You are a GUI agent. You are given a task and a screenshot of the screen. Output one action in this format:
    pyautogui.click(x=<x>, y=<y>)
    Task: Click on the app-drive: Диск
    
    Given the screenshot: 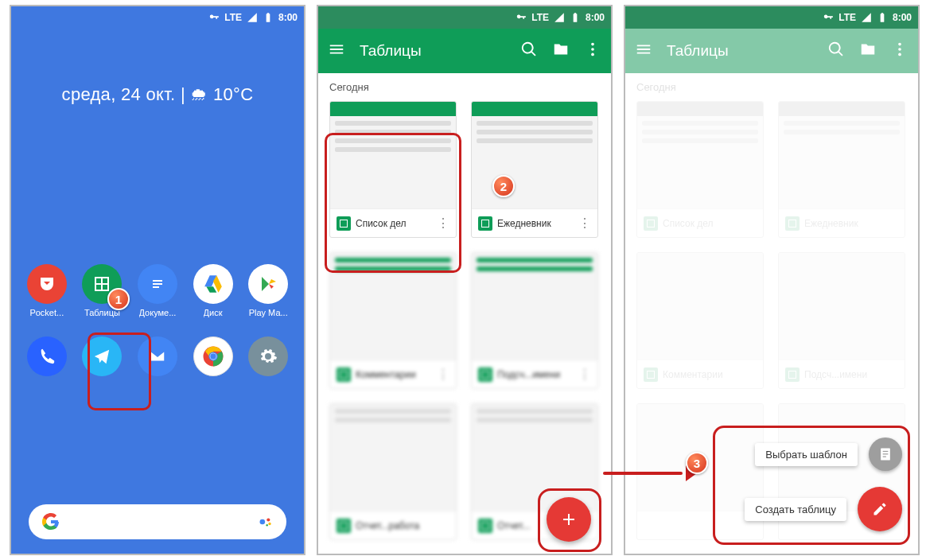 What is the action you would take?
    pyautogui.click(x=213, y=291)
    